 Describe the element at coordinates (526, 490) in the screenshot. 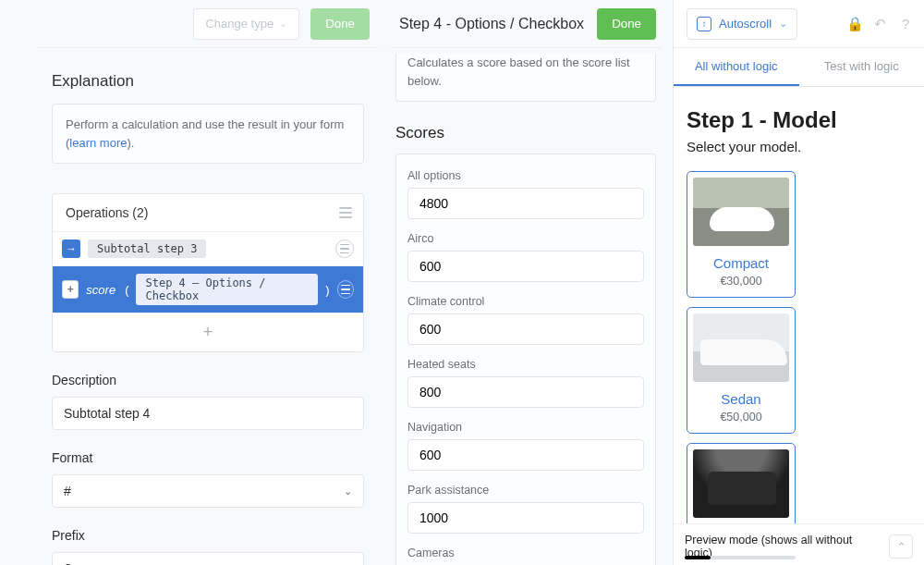

I see `score-label: Park assistance` at that location.